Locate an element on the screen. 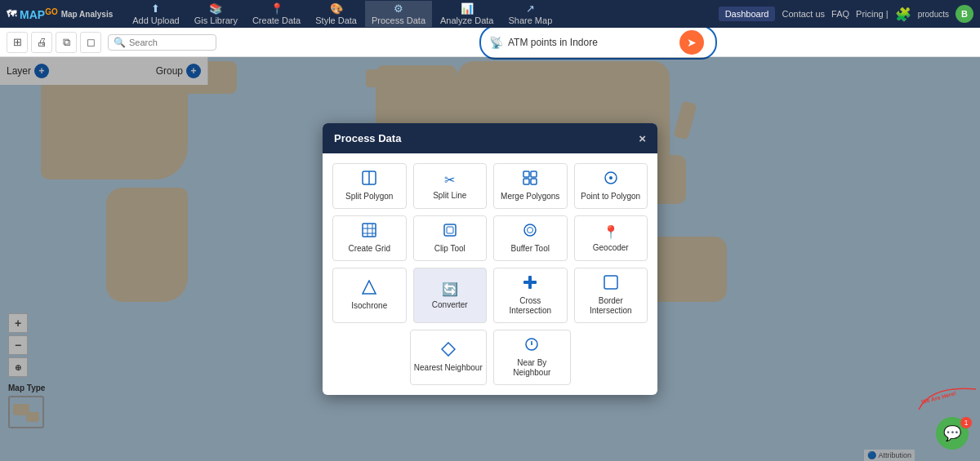 Image resolution: width=980 pixels, height=461 pixels. nav-share-map: ↗ Share Map is located at coordinates (530, 14).